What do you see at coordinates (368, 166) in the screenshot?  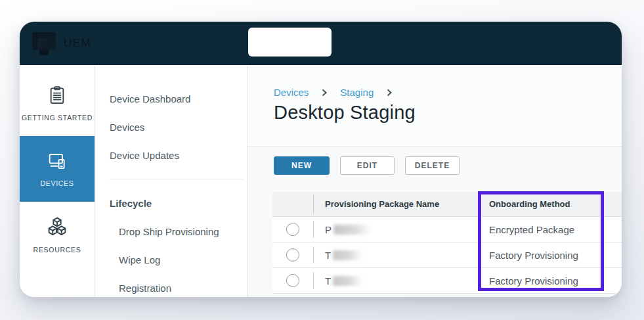 I see `edit-button: EDIT` at bounding box center [368, 166].